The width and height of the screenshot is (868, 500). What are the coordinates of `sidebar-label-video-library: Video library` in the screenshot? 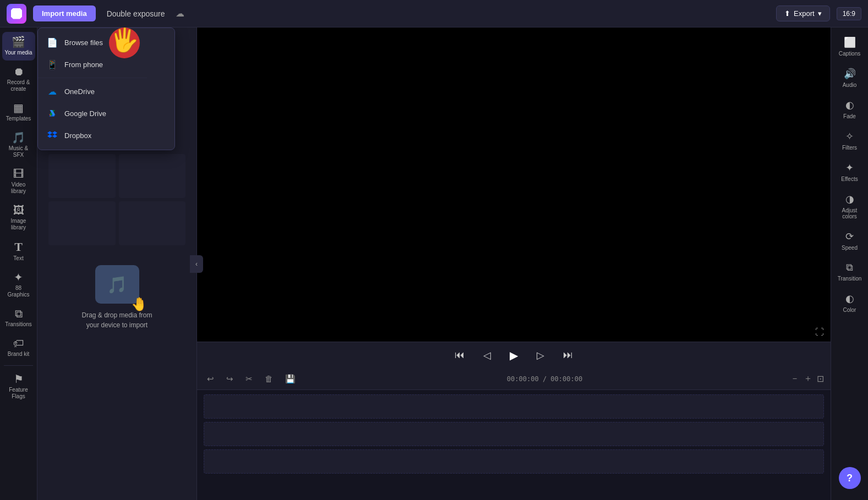 It's located at (19, 188).